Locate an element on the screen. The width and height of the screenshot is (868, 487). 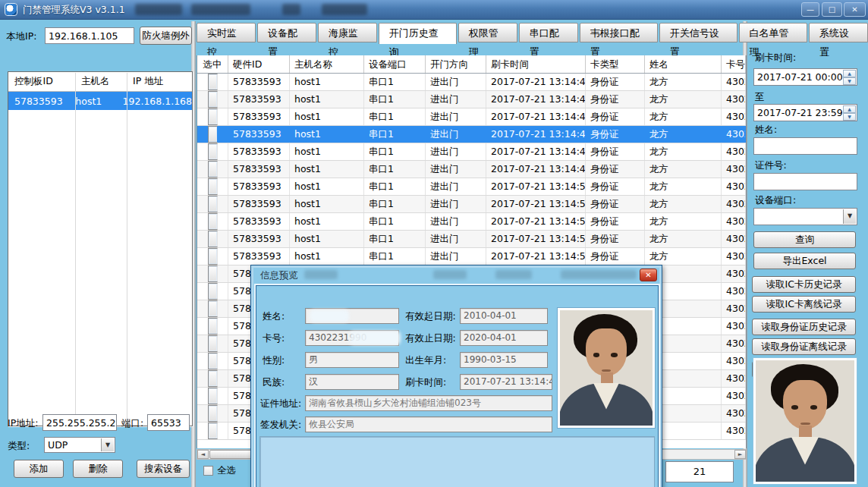
minimize-button: — is located at coordinates (810, 9).